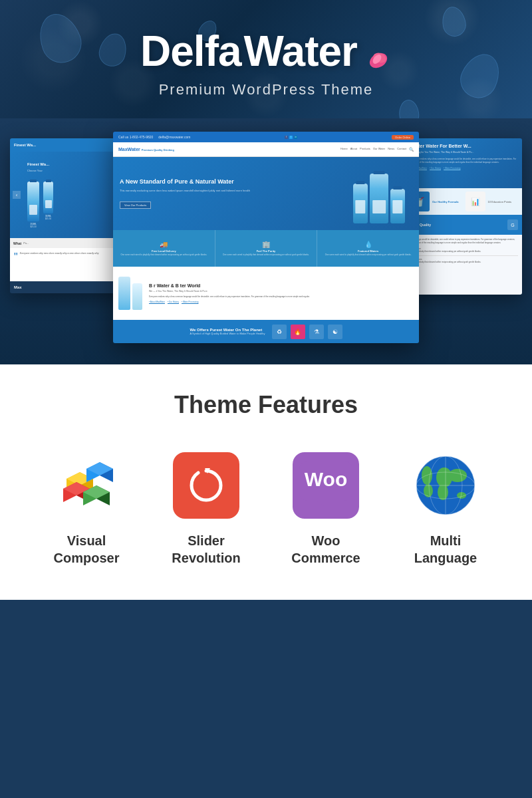 This screenshot has width=532, height=798. I want to click on nav-ourwater: Our Water, so click(379, 149).